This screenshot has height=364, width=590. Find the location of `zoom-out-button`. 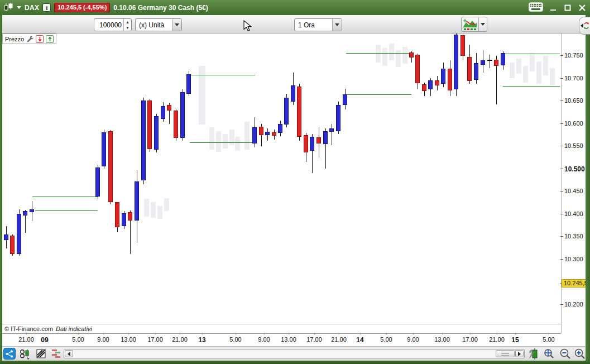

zoom-out-button is located at coordinates (565, 354).